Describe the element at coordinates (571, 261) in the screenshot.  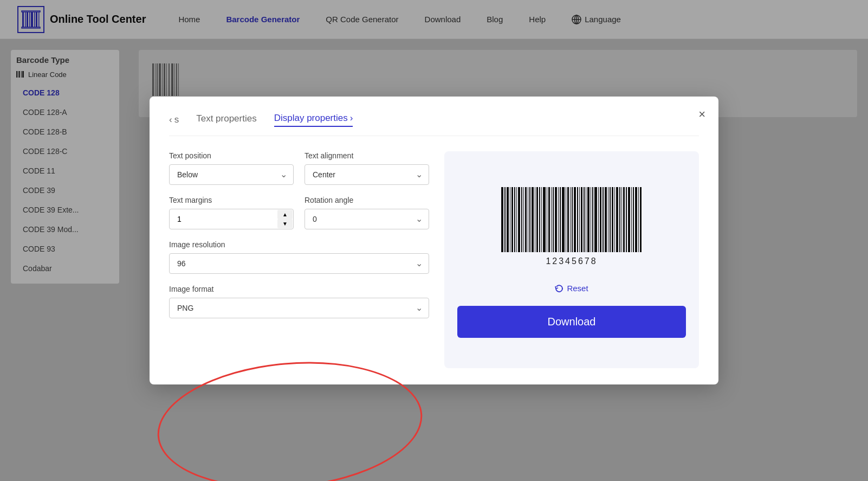
I see `svg-text: 12345678` at that location.